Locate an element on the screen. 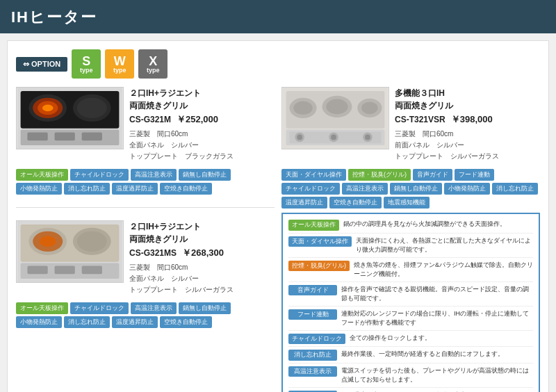  page-header: IHヒーター is located at coordinates (278, 17).